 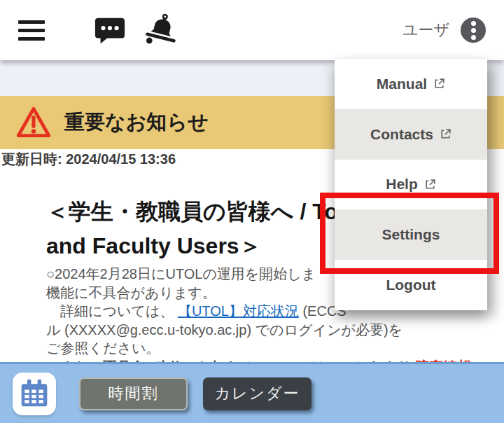 What do you see at coordinates (252, 30) in the screenshot?
I see `top-bar: ユーザ` at bounding box center [252, 30].